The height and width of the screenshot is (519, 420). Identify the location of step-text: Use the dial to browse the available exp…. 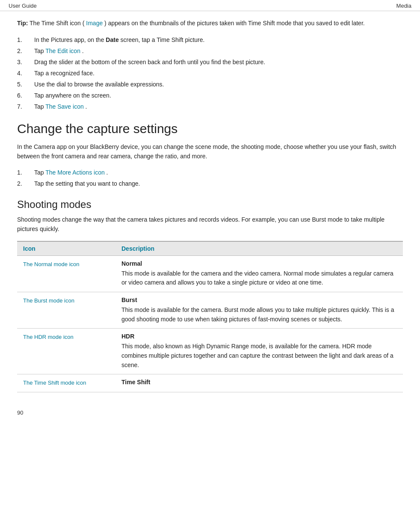
(219, 85).